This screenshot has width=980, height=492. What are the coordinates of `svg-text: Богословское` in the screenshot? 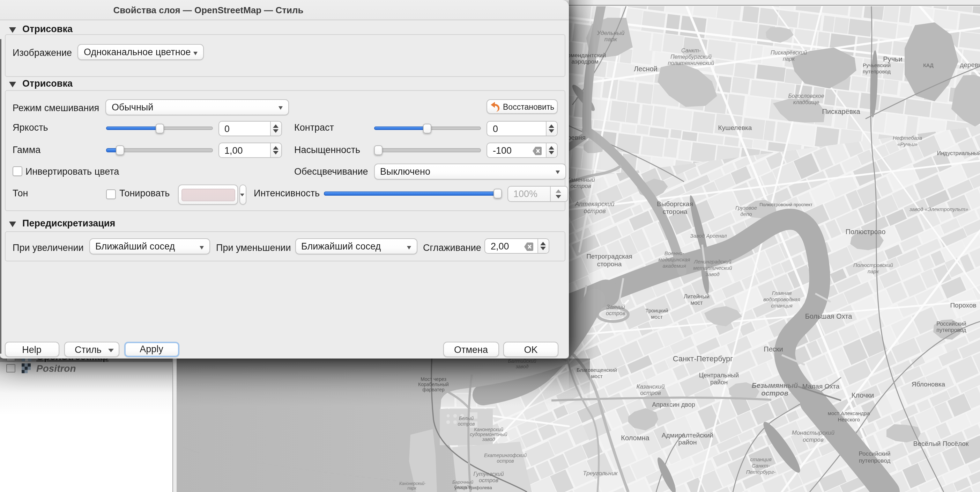 It's located at (806, 96).